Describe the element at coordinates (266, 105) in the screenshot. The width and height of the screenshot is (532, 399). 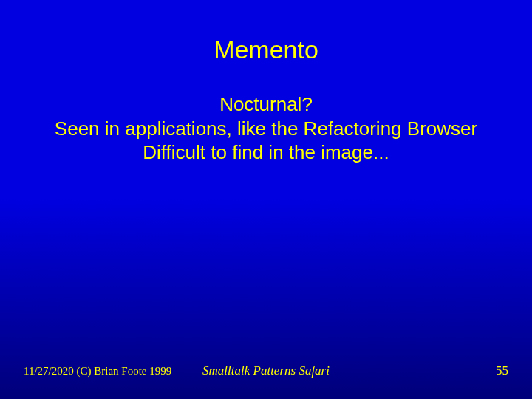
I see `body-line-1: Nocturnal?` at that location.